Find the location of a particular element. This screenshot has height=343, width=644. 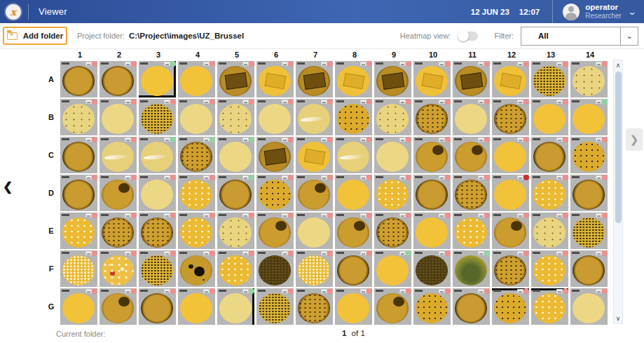

plate-cell-G7 is located at coordinates (314, 307).